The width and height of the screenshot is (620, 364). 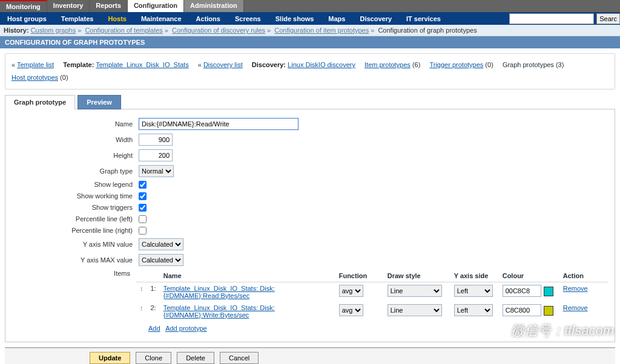 I want to click on sub-discovery: Discovery, so click(x=375, y=19).